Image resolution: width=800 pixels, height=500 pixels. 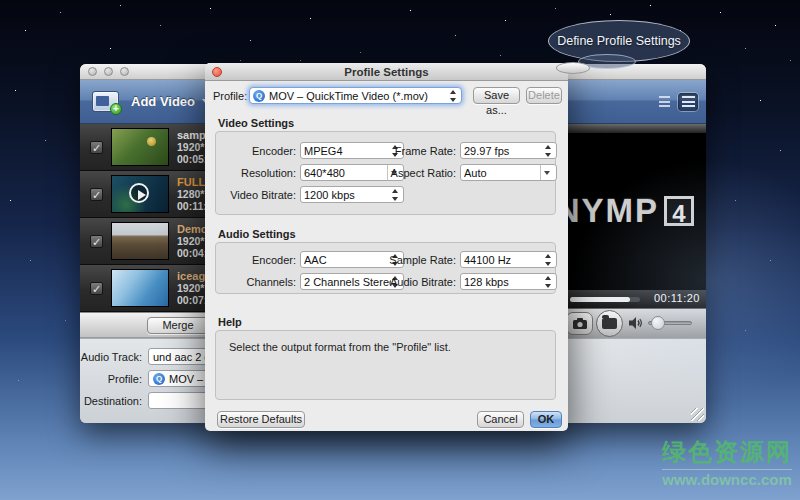 I want to click on video-settings-group: Encoder: MPEG4 Frame Rate: 29.97 fps Res…, so click(x=386, y=173).